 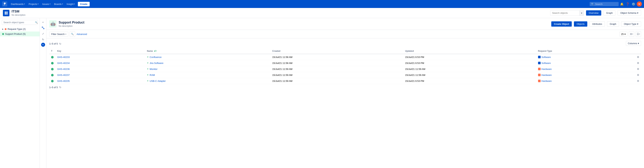 I want to click on table-row: GHS-40234 ✦ Jira Software 15/Jul/21 11:5…, so click(x=345, y=63).